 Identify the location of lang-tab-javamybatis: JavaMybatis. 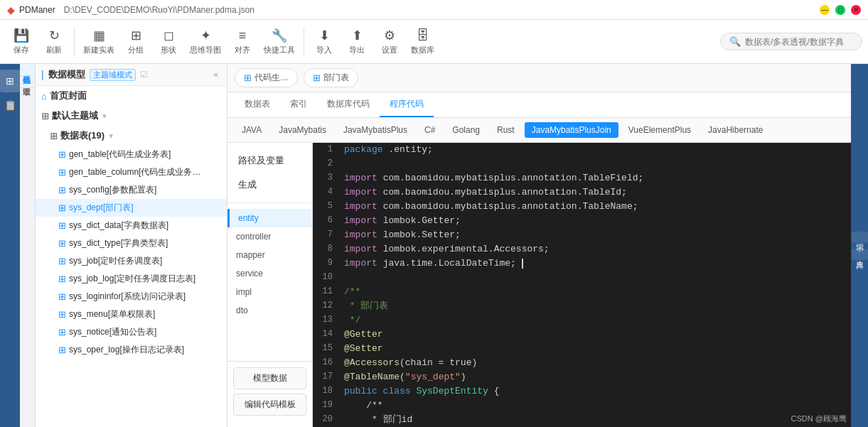
(303, 130).